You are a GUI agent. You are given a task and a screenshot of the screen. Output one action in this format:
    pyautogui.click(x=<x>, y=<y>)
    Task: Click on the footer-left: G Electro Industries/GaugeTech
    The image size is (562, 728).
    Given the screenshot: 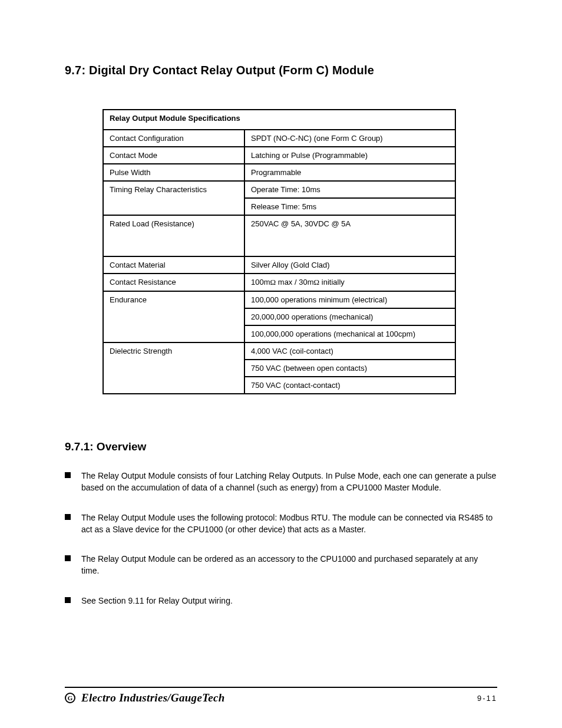 What is the action you would take?
    pyautogui.click(x=145, y=698)
    